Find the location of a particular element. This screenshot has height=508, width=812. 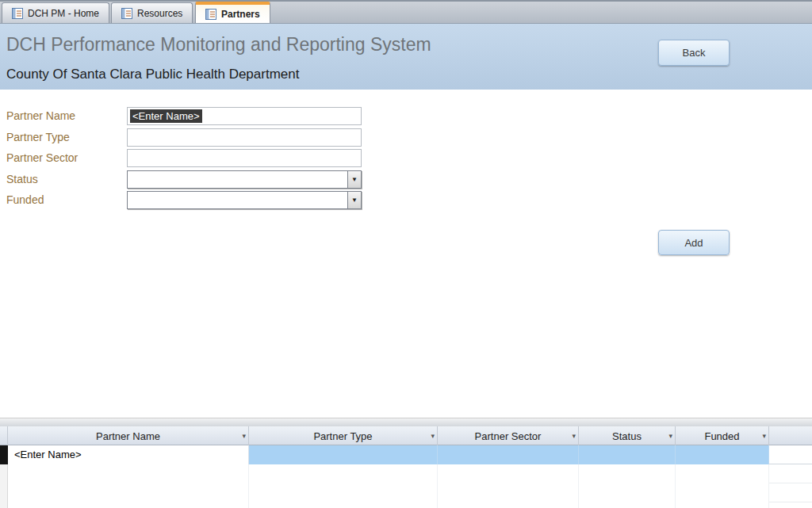

partner-sector-label: Partner Sector is located at coordinates (65, 158).